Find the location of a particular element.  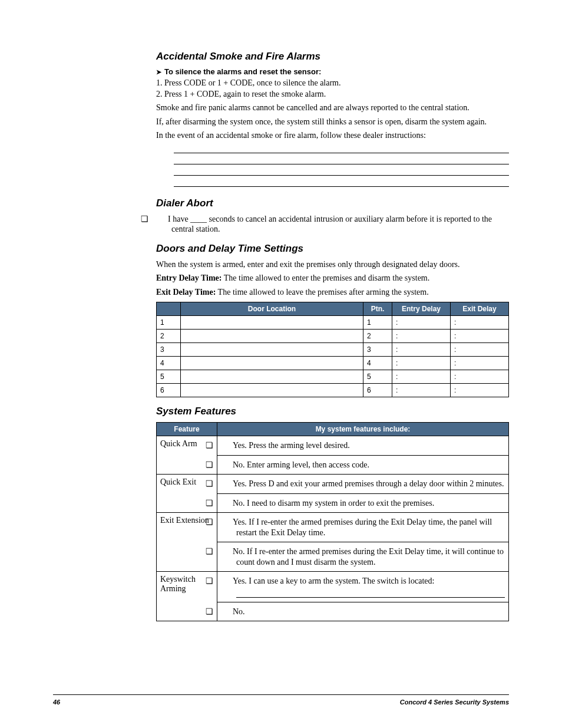

feature-option: ❏Yes. If I re-enter the armed premises d… is located at coordinates (363, 528).